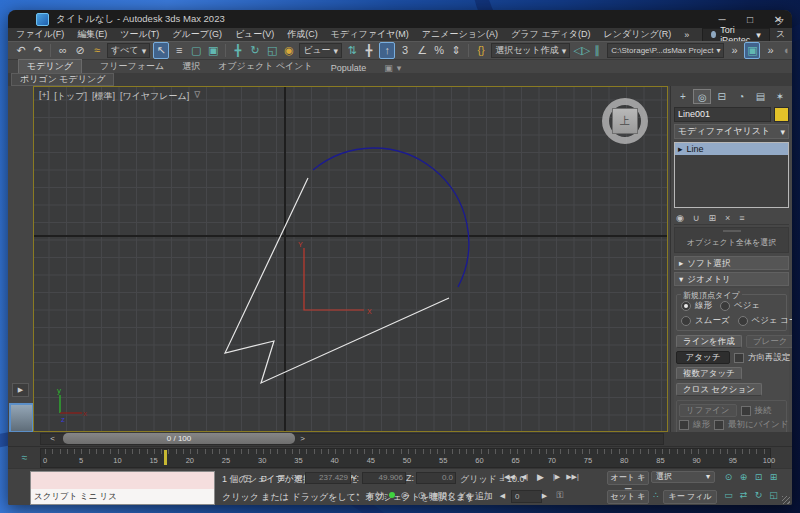 The image size is (800, 513). I want to click on viewport-shading-menu: [ワイヤフレーム], so click(154, 96).